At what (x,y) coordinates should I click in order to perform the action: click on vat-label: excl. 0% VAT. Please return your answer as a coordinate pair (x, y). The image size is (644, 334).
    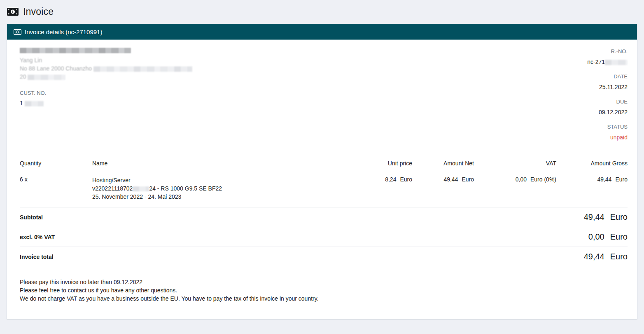
    Looking at the image, I should click on (37, 237).